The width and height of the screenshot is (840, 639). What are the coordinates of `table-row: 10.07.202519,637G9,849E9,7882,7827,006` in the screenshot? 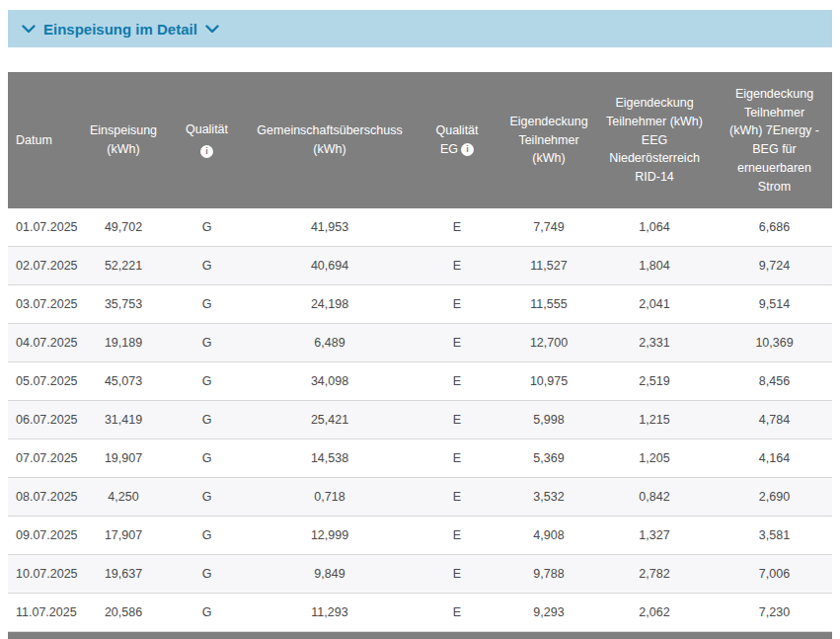 It's located at (420, 575).